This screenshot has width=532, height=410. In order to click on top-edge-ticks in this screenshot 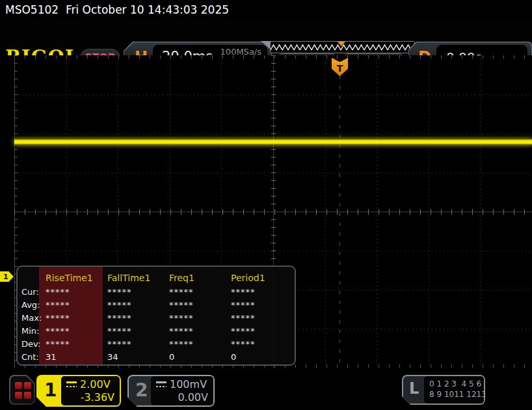, I will do `click(273, 57)`.